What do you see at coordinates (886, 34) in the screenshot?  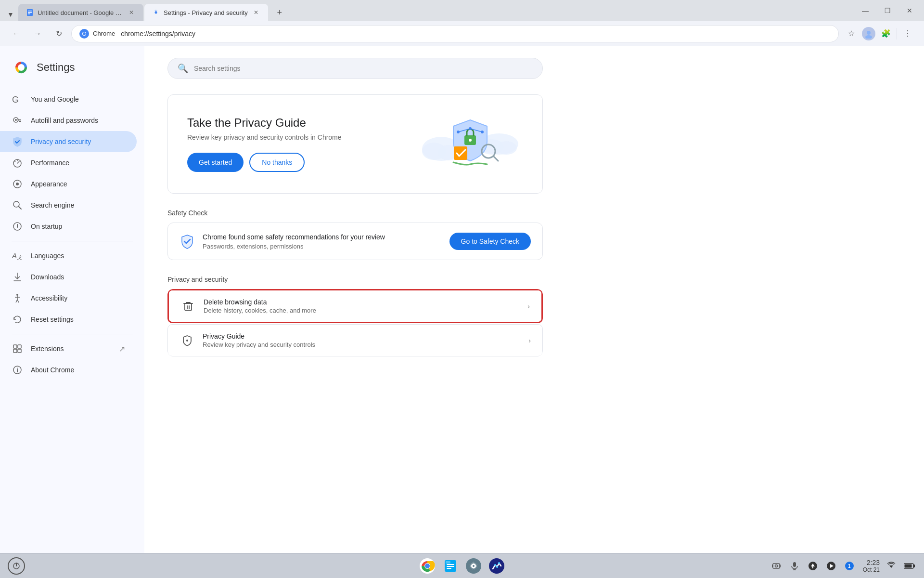 I see `extensions-button: 🧩` at bounding box center [886, 34].